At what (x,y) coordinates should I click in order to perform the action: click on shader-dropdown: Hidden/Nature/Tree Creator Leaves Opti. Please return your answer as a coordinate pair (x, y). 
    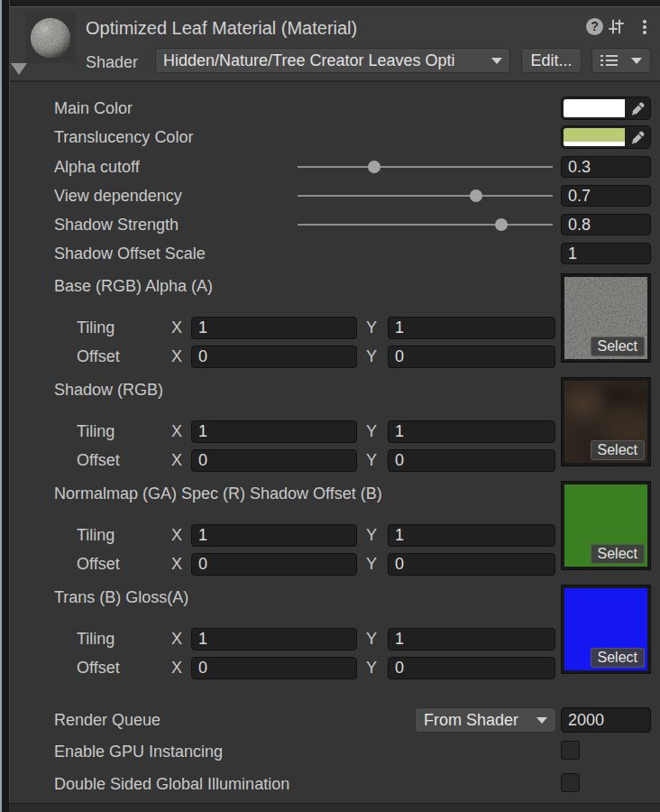
    Looking at the image, I should click on (333, 60).